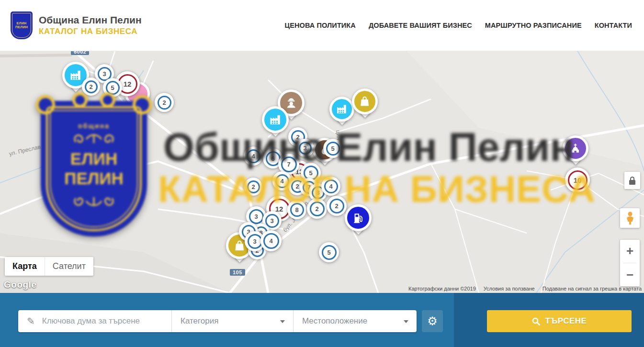 This screenshot has width=644, height=347. Describe the element at coordinates (509, 289) in the screenshot. I see `attribution-terms-link: Условия за ползване` at that location.